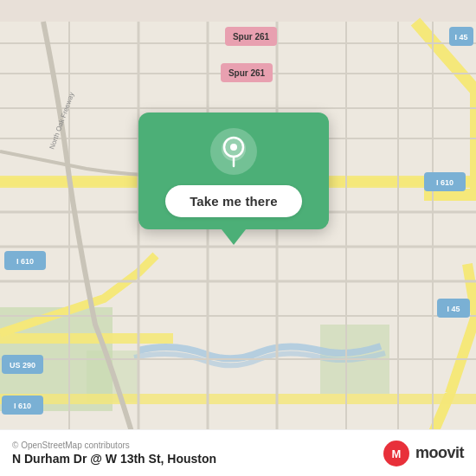  Describe the element at coordinates (396, 453) in the screenshot. I see `moovit-icon: M` at that location.